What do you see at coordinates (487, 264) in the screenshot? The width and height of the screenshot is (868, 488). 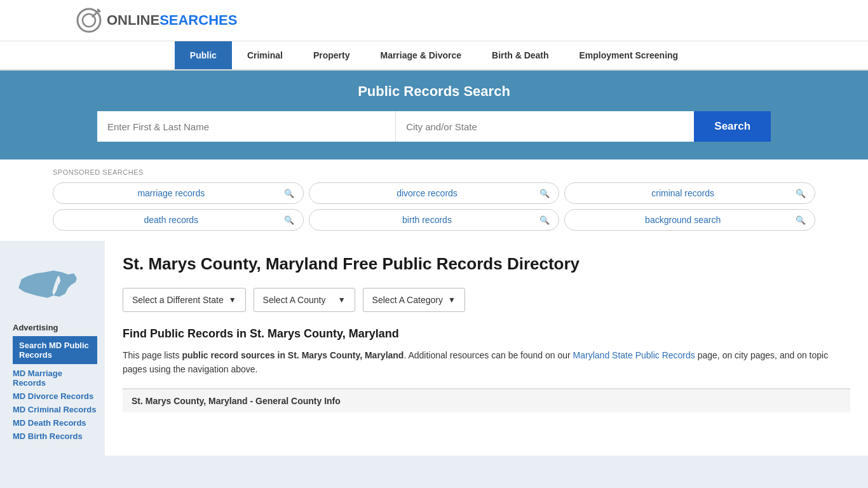 I see `page-heading: St. Marys County, Maryland Free Public R…` at bounding box center [487, 264].